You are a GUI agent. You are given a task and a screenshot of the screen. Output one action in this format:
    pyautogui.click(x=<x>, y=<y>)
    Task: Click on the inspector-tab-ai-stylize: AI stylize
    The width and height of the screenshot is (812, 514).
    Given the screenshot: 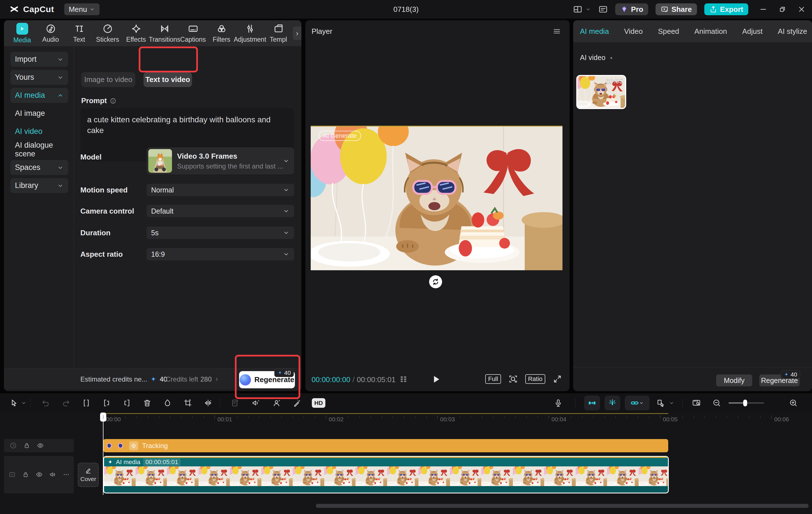 What is the action you would take?
    pyautogui.click(x=792, y=31)
    